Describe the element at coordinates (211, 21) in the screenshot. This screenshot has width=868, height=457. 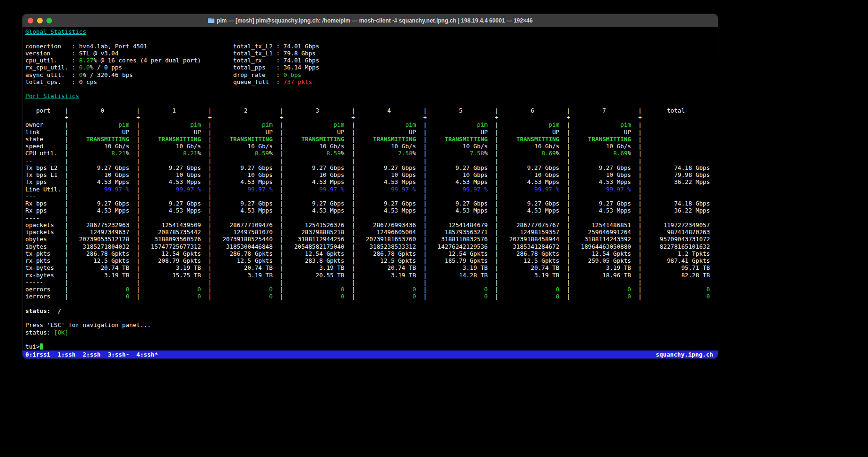
I see `folder-icon` at that location.